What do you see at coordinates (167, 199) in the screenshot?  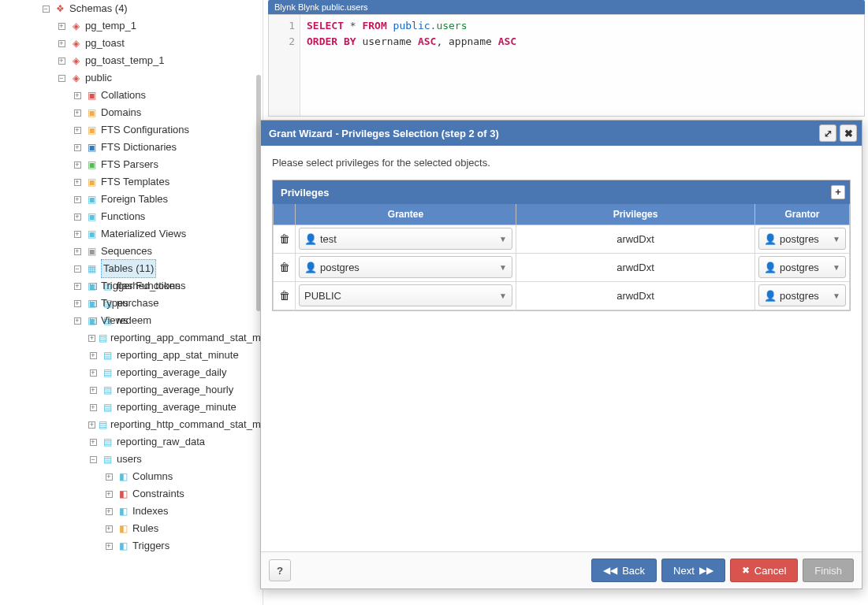 I see `tree-node: + ▣ Foreign Tables` at bounding box center [167, 199].